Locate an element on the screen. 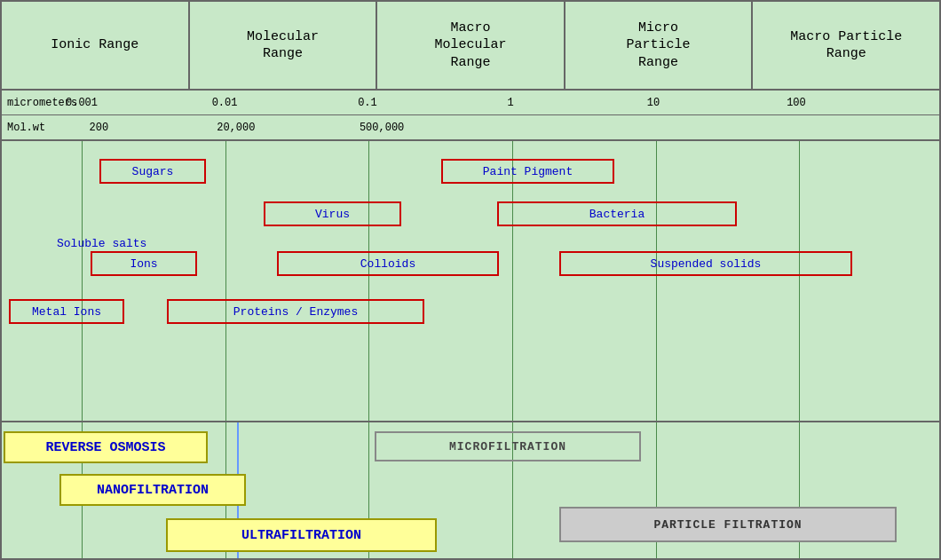 The image size is (941, 560). header-macro-molecular: MacroMolecularRange is located at coordinates (471, 45).